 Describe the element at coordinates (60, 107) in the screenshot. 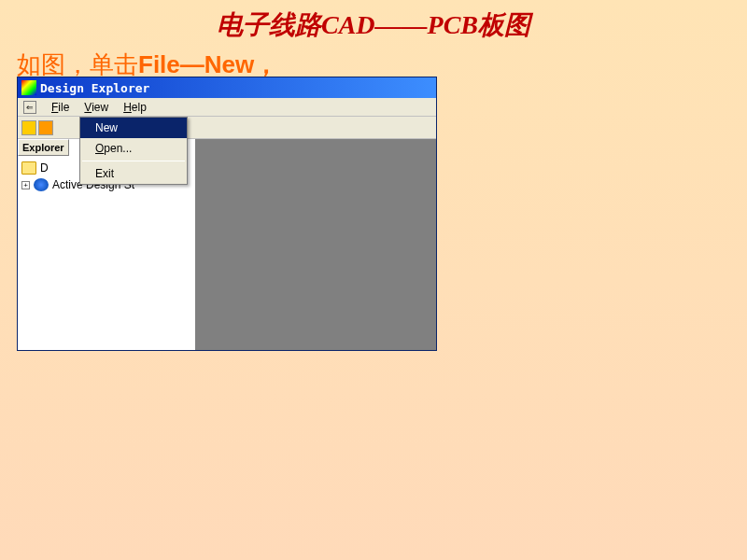

I see `menu-file: File` at that location.